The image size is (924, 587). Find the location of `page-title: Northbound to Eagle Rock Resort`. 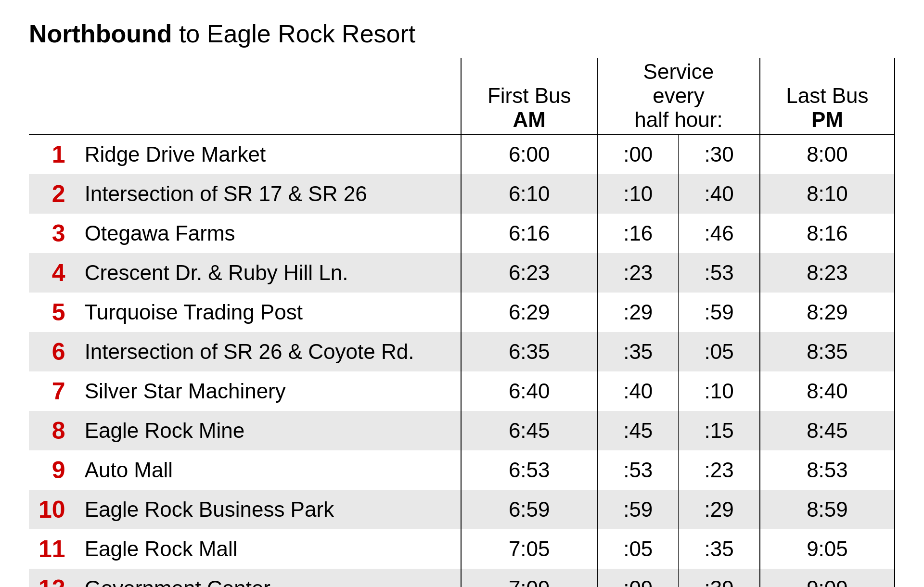

page-title: Northbound to Eagle Rock Resort is located at coordinates (462, 34).